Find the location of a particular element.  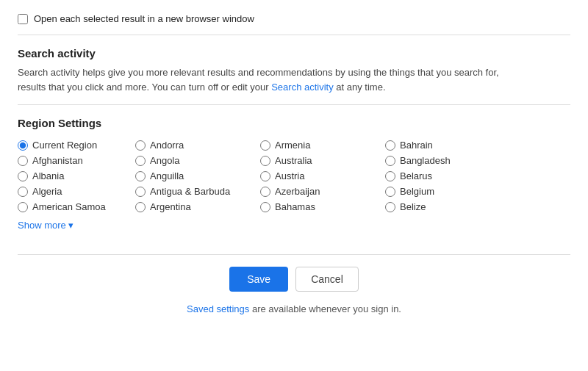

search-activity-title: Search activity is located at coordinates (294, 53).